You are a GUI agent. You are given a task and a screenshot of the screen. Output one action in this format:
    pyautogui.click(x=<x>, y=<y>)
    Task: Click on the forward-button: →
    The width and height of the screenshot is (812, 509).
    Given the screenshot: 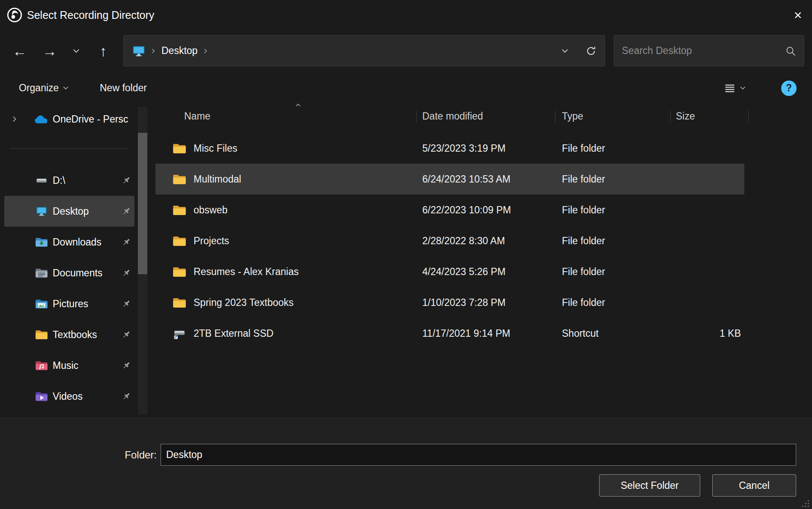 What is the action you would take?
    pyautogui.click(x=50, y=51)
    